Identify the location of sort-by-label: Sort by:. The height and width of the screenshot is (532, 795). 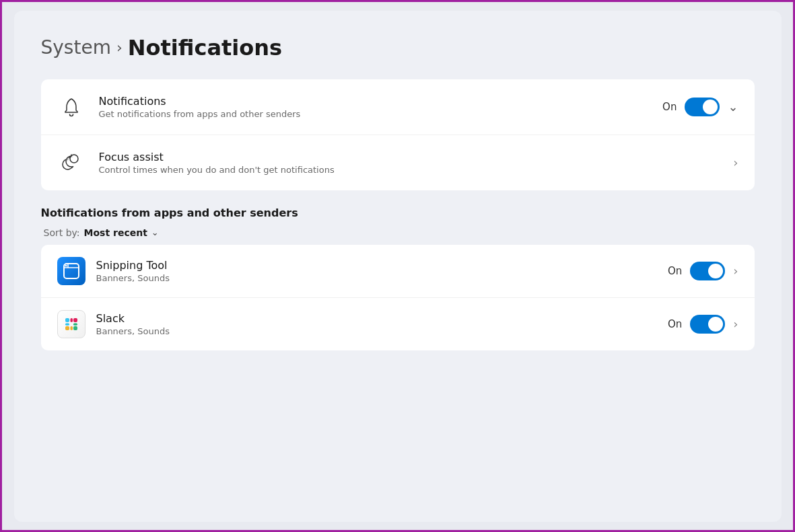
(62, 233).